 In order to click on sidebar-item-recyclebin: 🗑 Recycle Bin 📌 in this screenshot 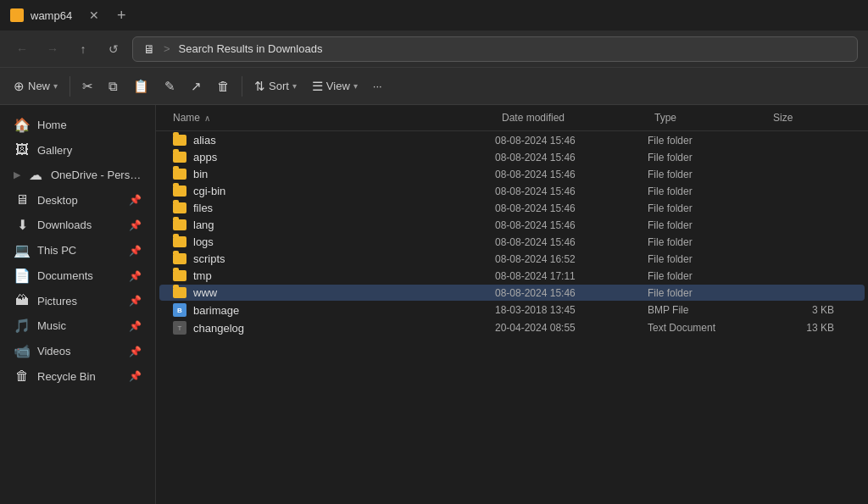, I will do `click(78, 376)`.